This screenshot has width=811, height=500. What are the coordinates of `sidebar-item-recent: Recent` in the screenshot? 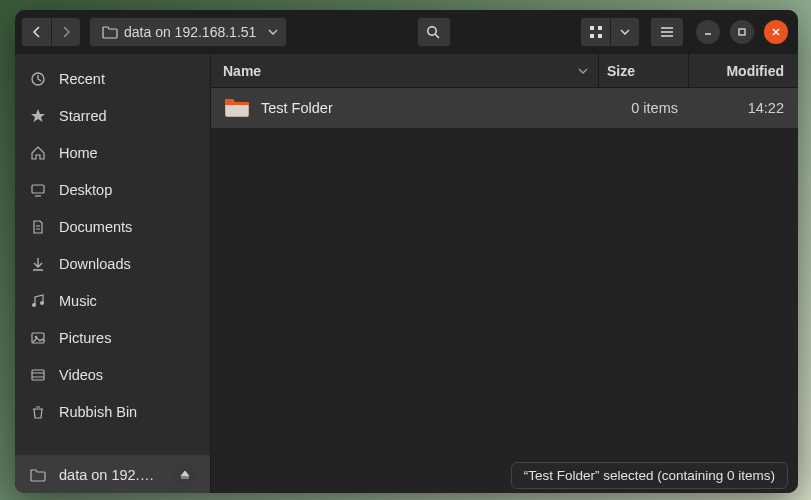 It's located at (112, 78).